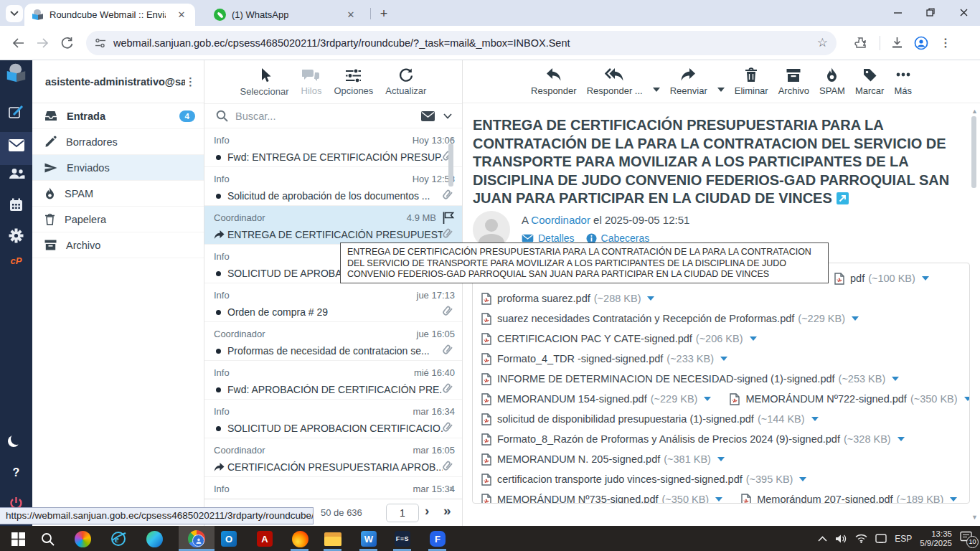  What do you see at coordinates (402, 513) in the screenshot?
I see `page-number-input: 1` at bounding box center [402, 513].